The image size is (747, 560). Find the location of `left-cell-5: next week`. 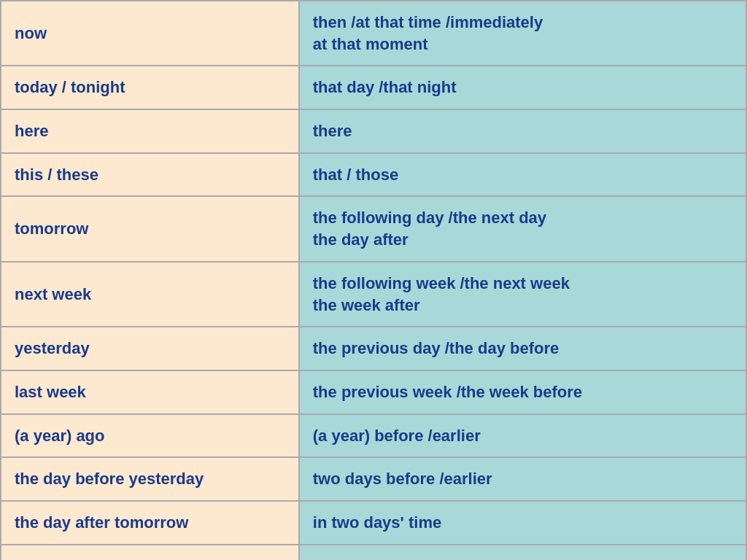

left-cell-5: next week is located at coordinates (150, 295).